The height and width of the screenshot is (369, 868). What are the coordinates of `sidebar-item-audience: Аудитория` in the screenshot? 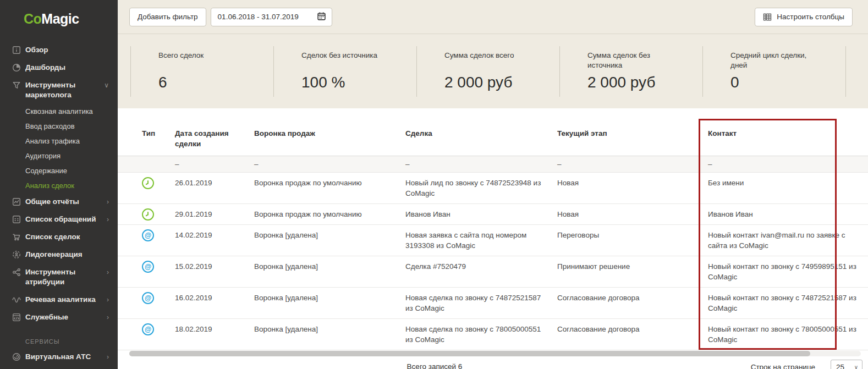 It's located at (59, 156).